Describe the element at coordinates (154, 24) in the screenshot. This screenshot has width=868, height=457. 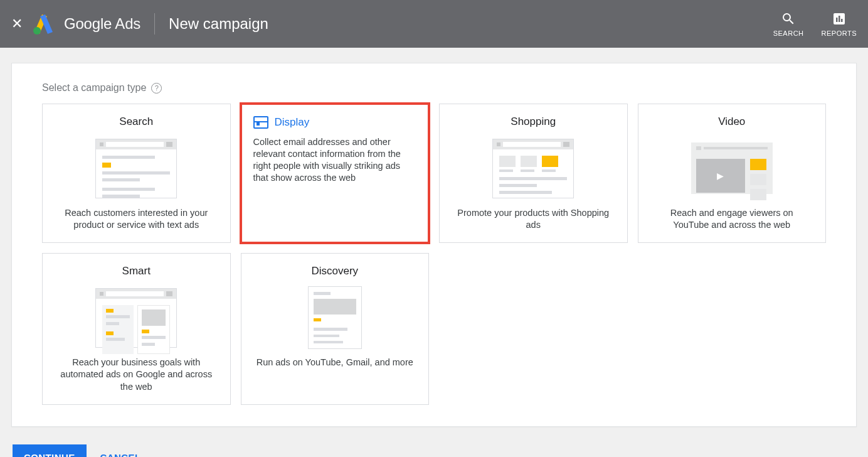
I see `header-divider` at that location.